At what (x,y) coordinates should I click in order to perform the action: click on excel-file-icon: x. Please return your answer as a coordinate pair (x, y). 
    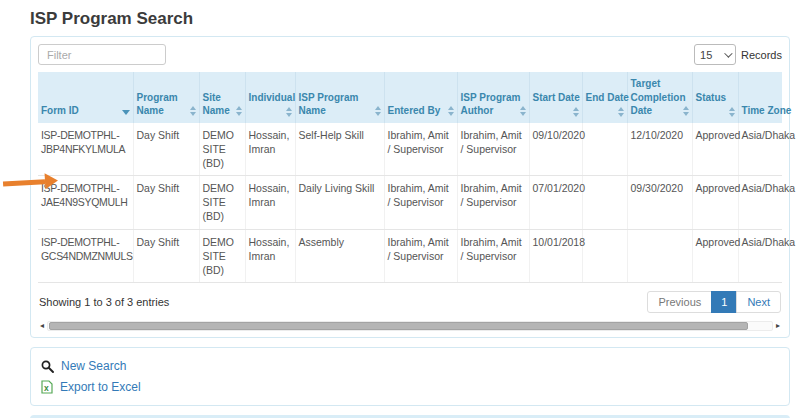
    Looking at the image, I should click on (47, 387).